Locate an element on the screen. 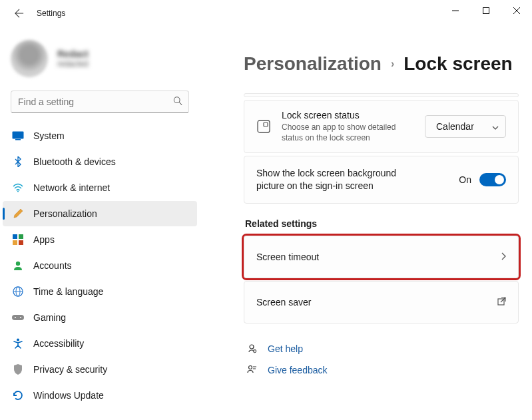  sidebar-item-label: Windows Update is located at coordinates (69, 395).